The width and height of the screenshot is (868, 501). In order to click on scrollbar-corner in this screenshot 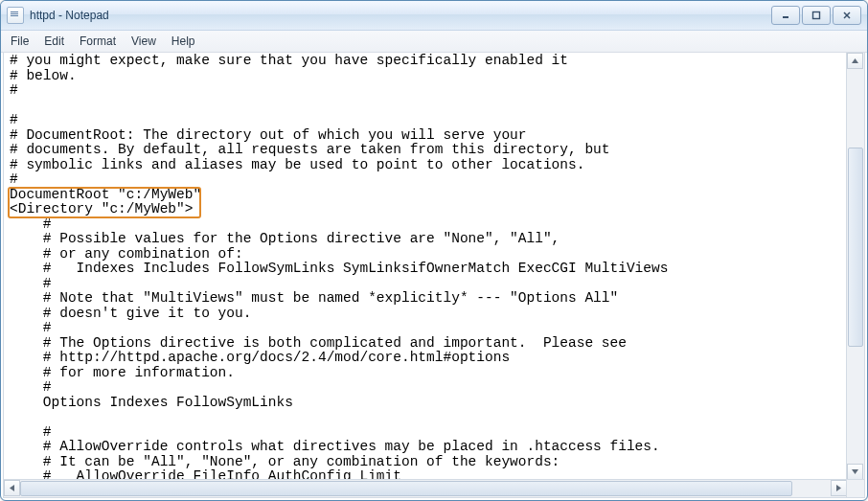, I will do `click(855, 489)`.